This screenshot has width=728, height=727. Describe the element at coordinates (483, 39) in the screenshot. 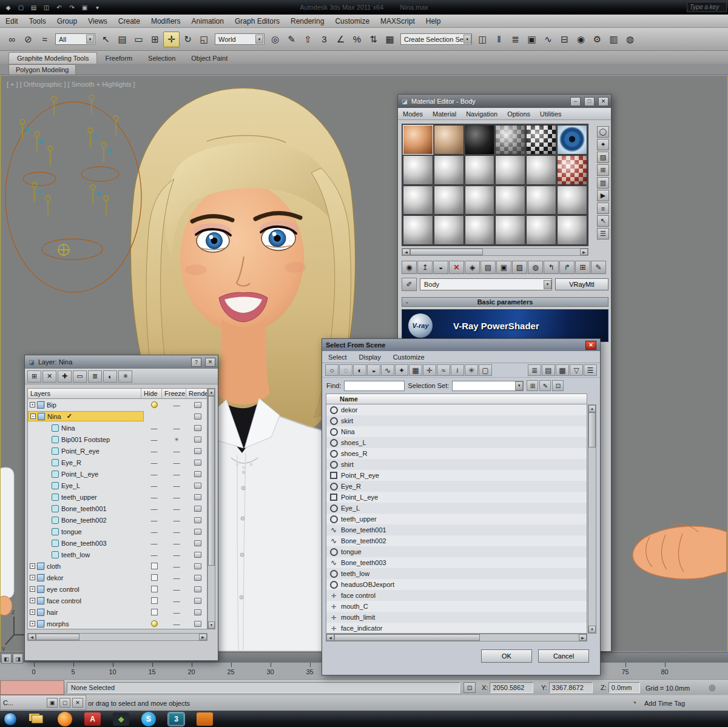

I see `mirror-icon: ◫` at that location.